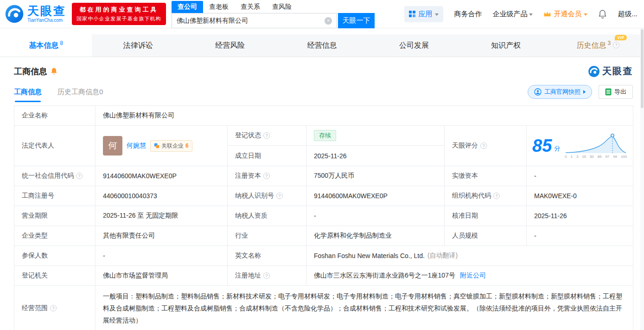  I want to click on field-value-score: 85 分 0 1 3, so click(580, 146).